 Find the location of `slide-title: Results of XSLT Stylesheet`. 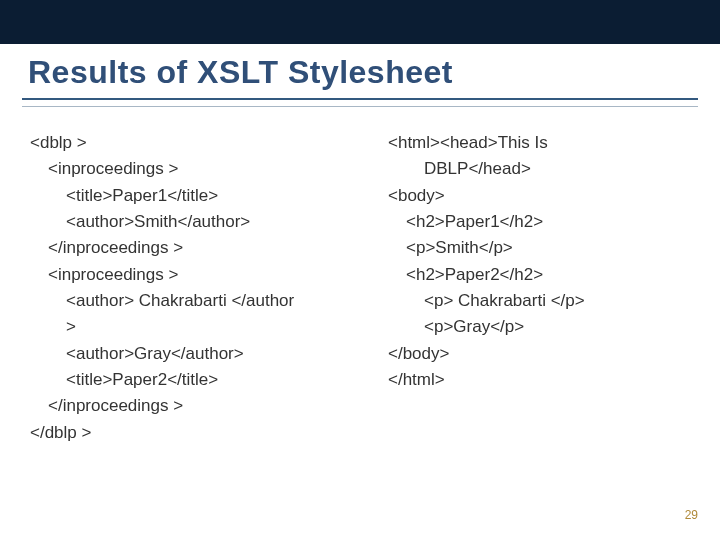

slide-title: Results of XSLT Stylesheet is located at coordinates (240, 72).